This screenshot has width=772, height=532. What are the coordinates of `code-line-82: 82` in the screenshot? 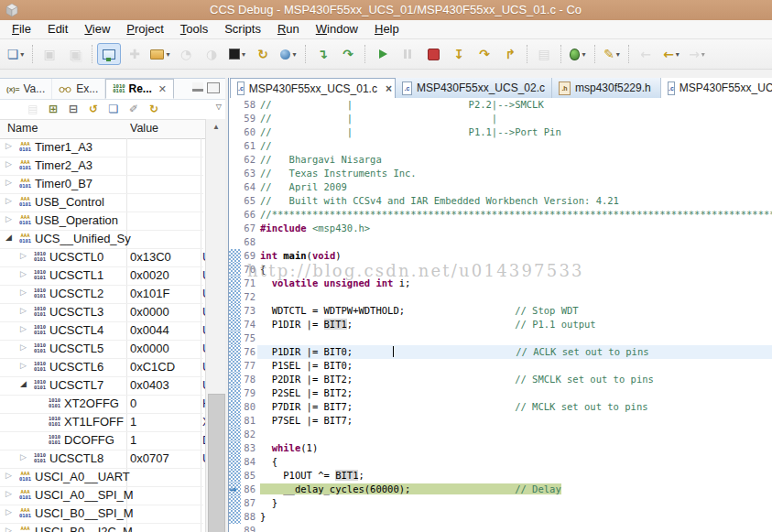 It's located at (500, 434).